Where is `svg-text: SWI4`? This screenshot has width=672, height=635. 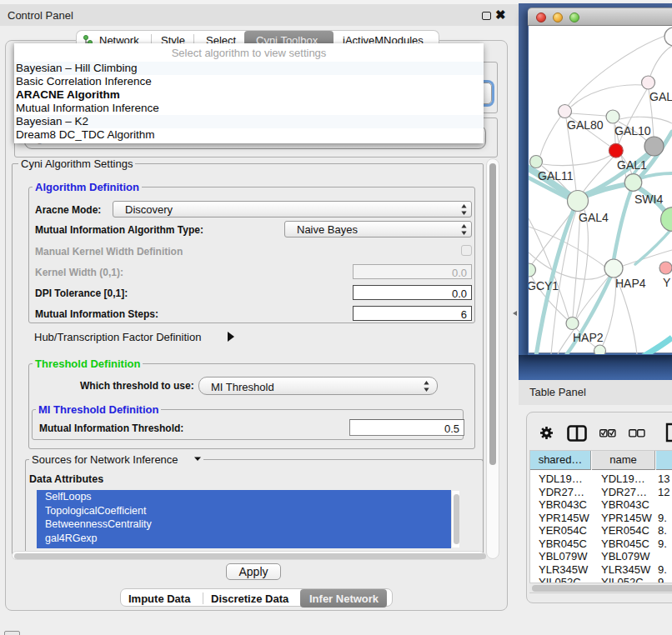
svg-text: SWI4 is located at coordinates (649, 199).